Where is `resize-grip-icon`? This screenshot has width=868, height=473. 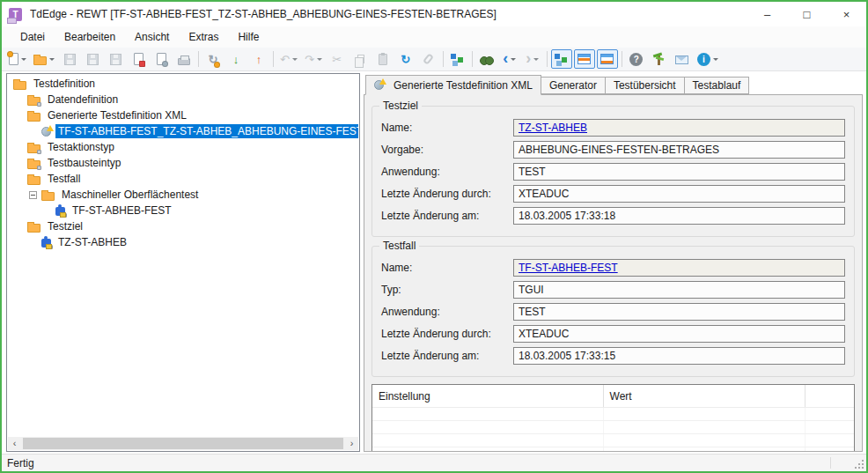 resize-grip-icon is located at coordinates (858, 463).